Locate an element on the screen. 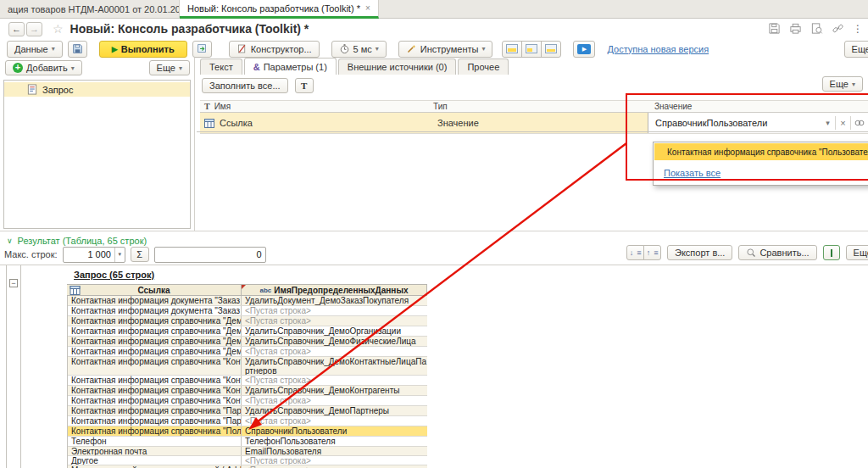 Image resolution: width=868 pixels, height=468 pixels. table-row: Электронная почтаEmailПользователя is located at coordinates (248, 451).